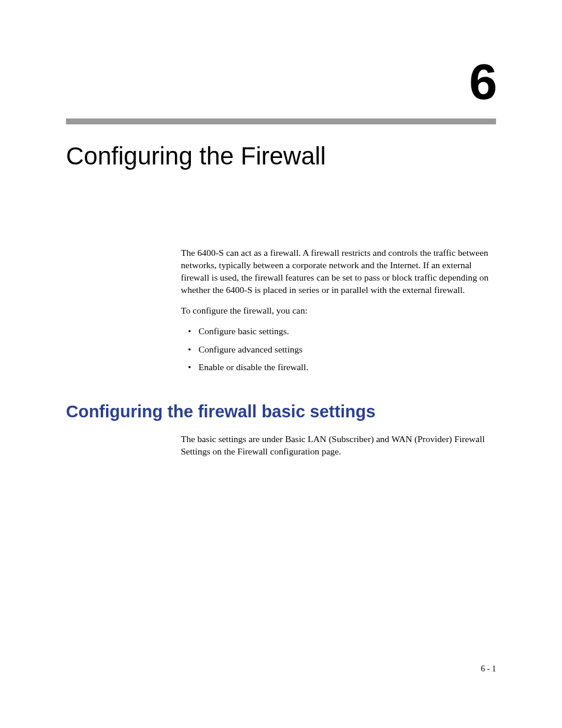 This screenshot has height=728, width=562. What do you see at coordinates (338, 350) in the screenshot?
I see `bullet-item: Configure advanced settings` at bounding box center [338, 350].